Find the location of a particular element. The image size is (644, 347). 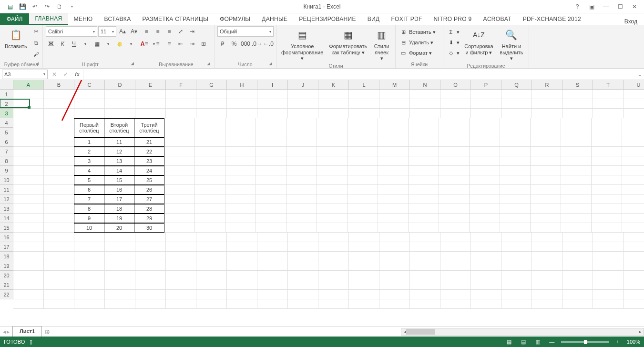

column-header: L is located at coordinates (364, 85).